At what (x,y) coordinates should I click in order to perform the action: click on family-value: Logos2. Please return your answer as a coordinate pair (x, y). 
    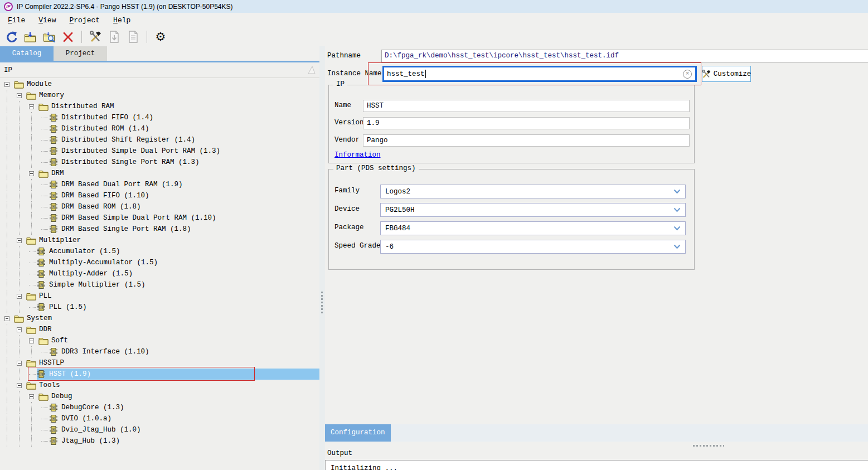
    Looking at the image, I should click on (398, 192).